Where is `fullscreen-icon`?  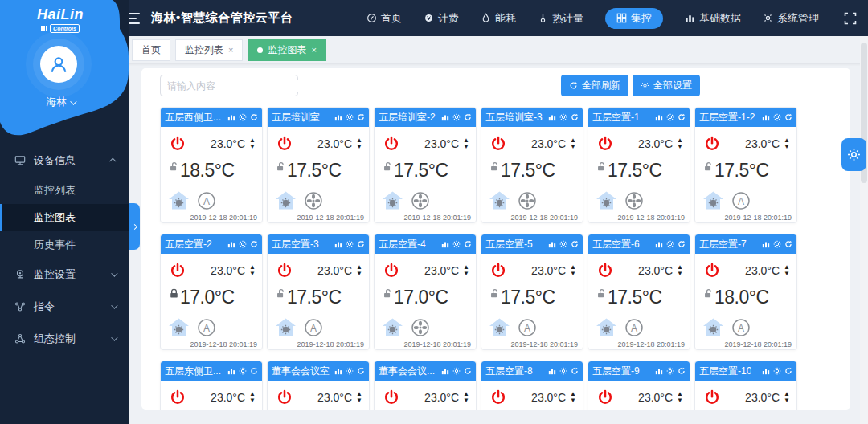
fullscreen-icon is located at coordinates (850, 18).